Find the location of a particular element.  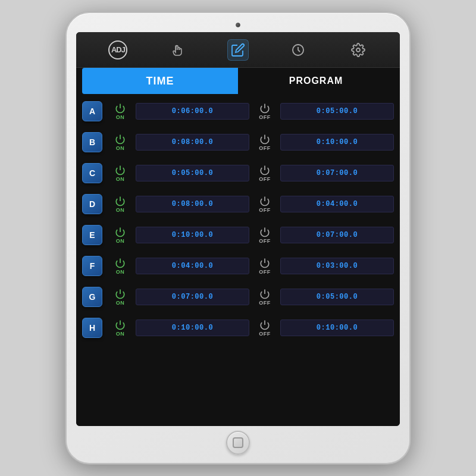

off-time-f: 0:03:00.0 is located at coordinates (337, 266).